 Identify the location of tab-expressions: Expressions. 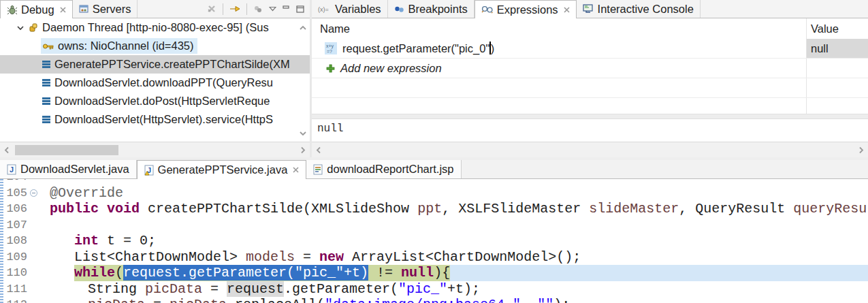
(526, 10).